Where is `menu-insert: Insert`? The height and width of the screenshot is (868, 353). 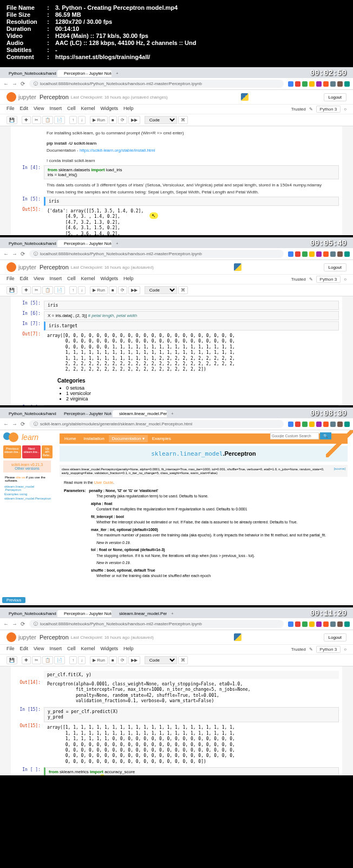 menu-insert: Insert is located at coordinates (55, 109).